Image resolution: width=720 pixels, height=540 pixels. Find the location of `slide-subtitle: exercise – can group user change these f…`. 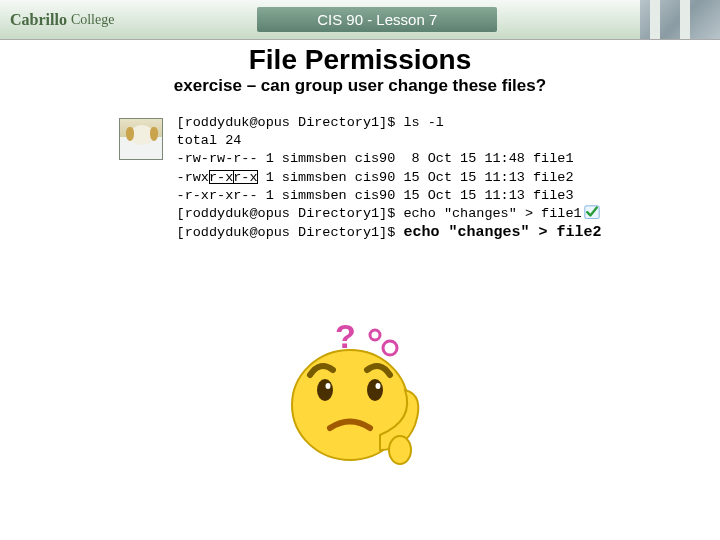

slide-subtitle: exercise – can group user change these f… is located at coordinates (360, 86).